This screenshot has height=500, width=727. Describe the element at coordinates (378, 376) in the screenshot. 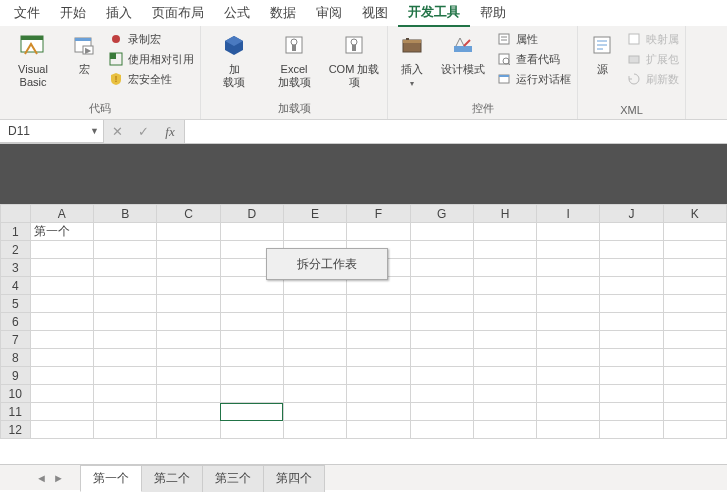

I see `cell-F9` at that location.